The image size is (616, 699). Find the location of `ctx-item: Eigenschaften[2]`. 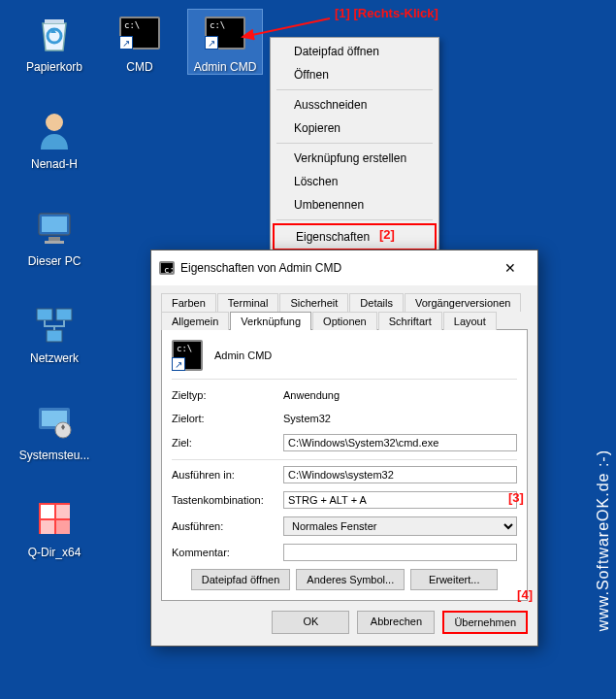

ctx-item: Eigenschaften[2] is located at coordinates (355, 237).